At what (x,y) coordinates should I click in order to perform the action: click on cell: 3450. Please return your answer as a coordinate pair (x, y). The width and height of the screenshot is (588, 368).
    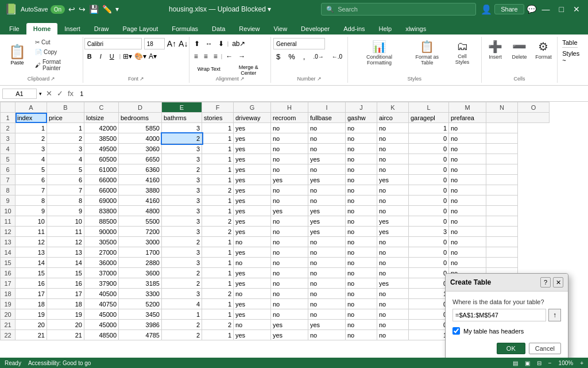
    Looking at the image, I should click on (140, 315).